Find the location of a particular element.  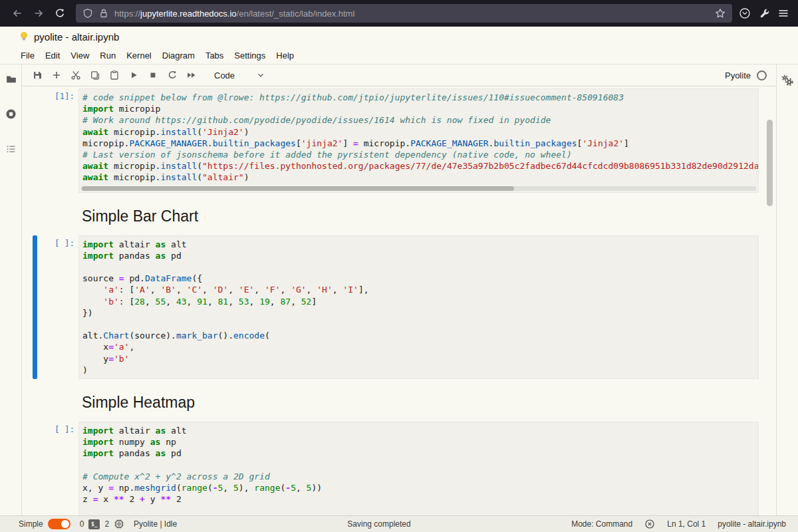

code-token: x, y is located at coordinates (96, 488).